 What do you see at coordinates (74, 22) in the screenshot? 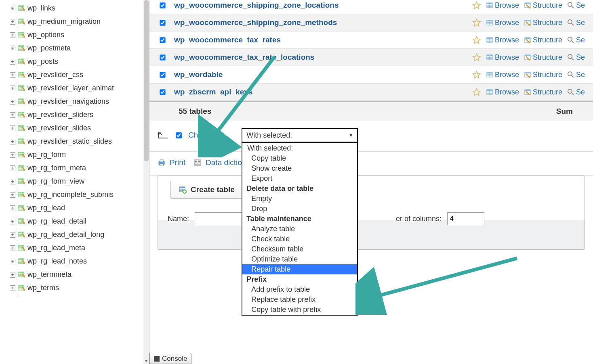
I see `sidebar-item-wp_medium_migration: +wp_medium_migration` at bounding box center [74, 22].